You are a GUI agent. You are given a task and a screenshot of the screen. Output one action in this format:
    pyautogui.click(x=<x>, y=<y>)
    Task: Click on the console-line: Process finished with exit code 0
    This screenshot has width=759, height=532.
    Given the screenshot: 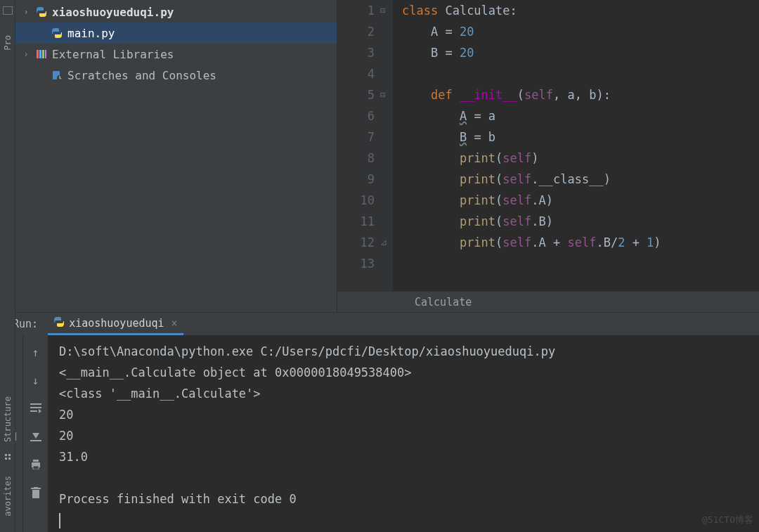 What is the action you would take?
    pyautogui.click(x=409, y=499)
    